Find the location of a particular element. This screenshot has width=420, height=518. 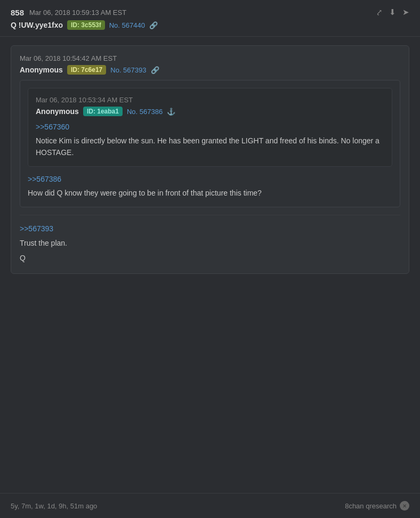

footer-source: 8chan qresearch ✕ is located at coordinates (377, 506).